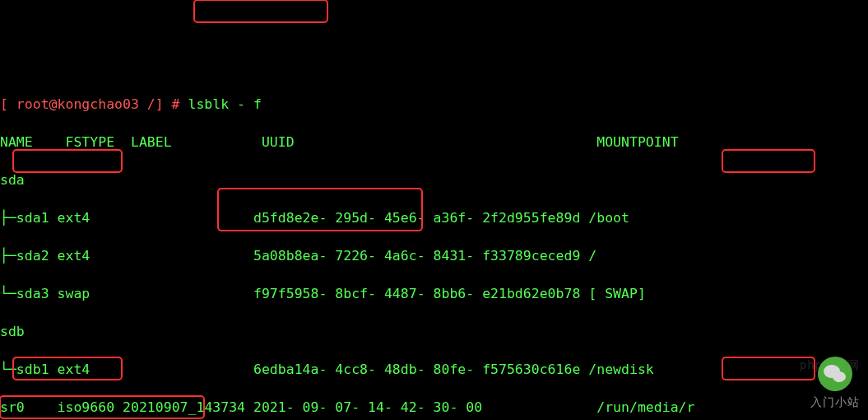  What do you see at coordinates (637, 142) in the screenshot?
I see `col-mountpoint: MOUNTPOINT` at bounding box center [637, 142].